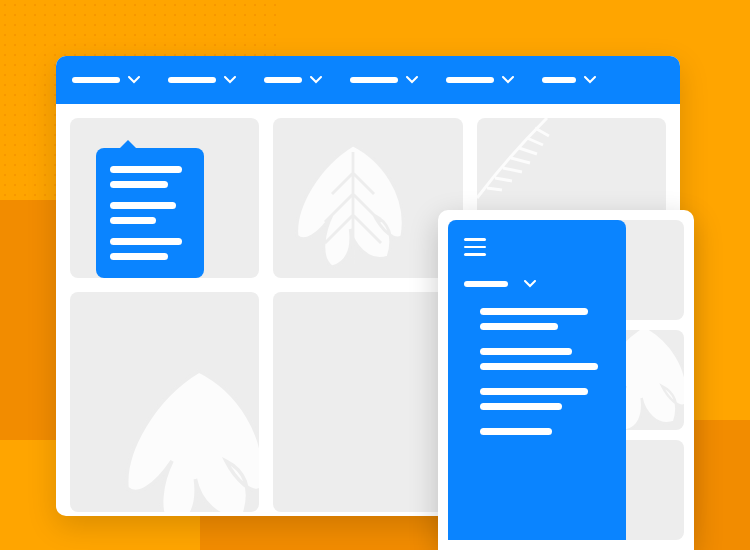  Describe the element at coordinates (368, 80) in the screenshot. I see `desktop-navbar` at that location.